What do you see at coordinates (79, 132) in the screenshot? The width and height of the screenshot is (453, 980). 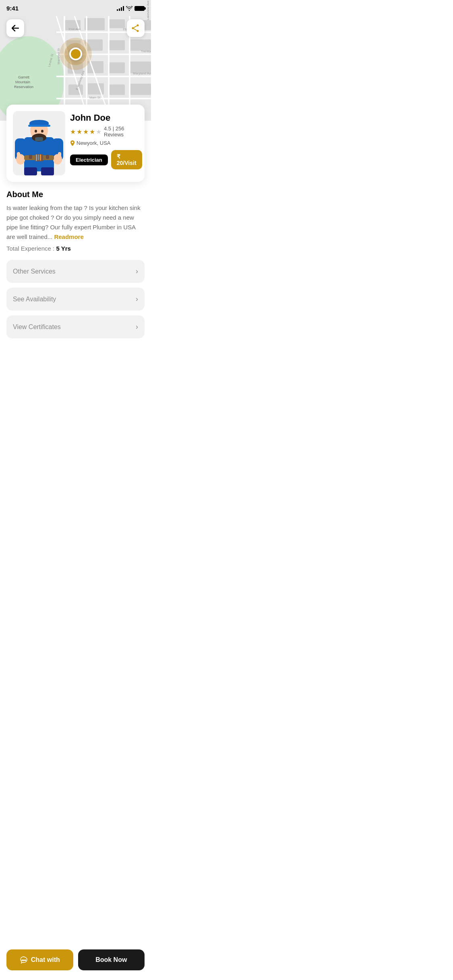 I see `star-2: ★` at bounding box center [79, 132].